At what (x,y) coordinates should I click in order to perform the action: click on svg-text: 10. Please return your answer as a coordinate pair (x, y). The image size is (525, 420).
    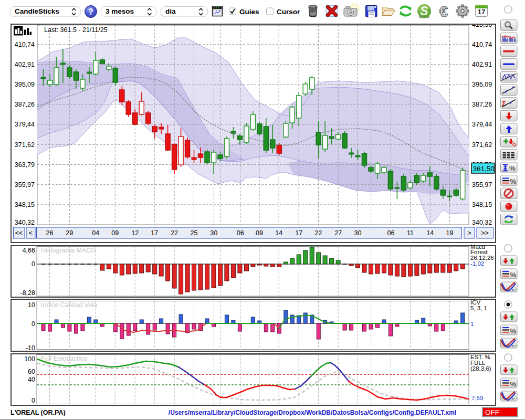
    Looking at the image, I should click on (32, 305).